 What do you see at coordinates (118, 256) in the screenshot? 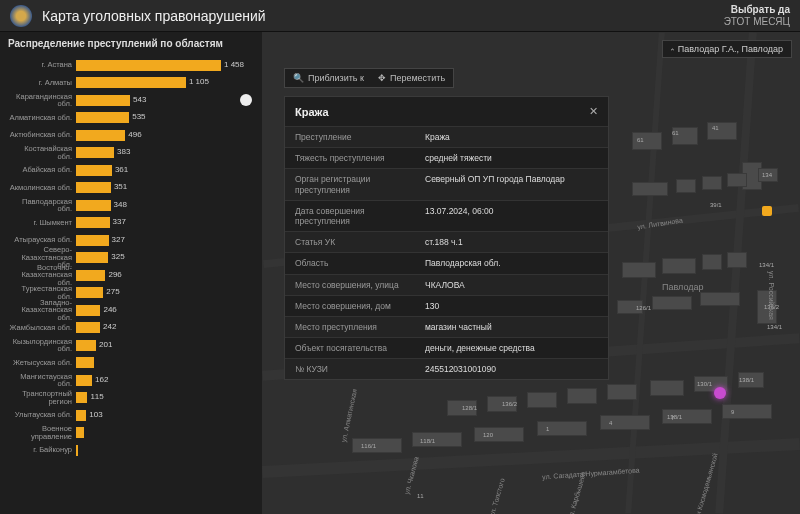
I see `chart-bar-value: 325` at bounding box center [118, 256].